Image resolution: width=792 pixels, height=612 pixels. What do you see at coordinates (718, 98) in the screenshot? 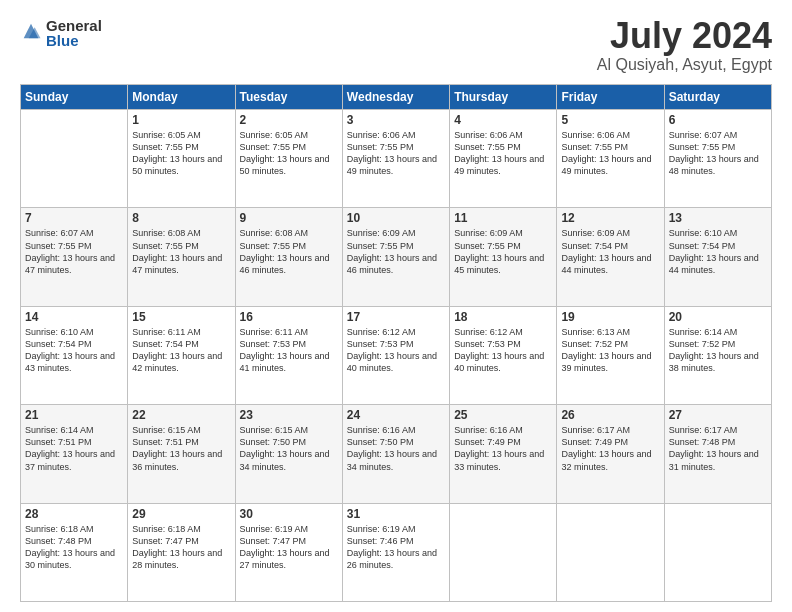
I see `header-saturday: Saturday` at bounding box center [718, 98].